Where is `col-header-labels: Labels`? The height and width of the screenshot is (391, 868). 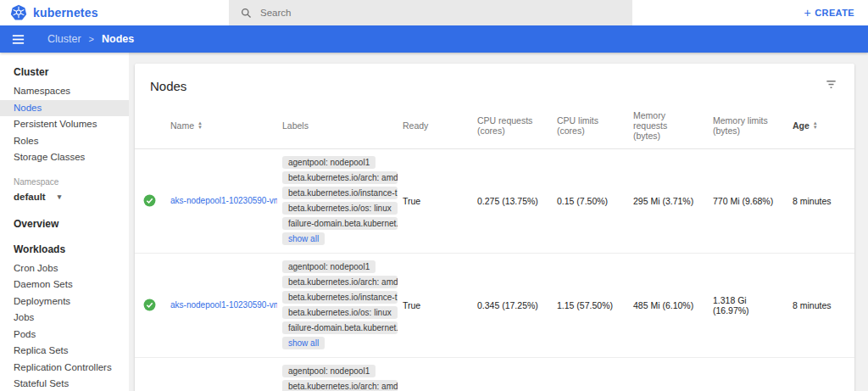 col-header-labels: Labels is located at coordinates (334, 127).